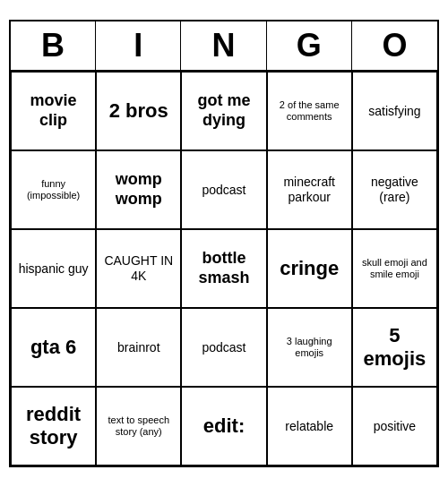  I want to click on bingo-cell-15: gta 6, so click(54, 347).